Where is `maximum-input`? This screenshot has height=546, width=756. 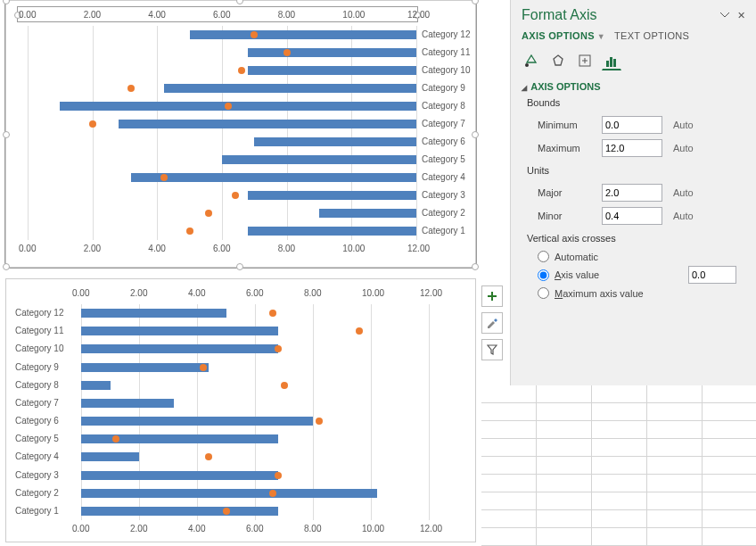 maximum-input is located at coordinates (632, 148).